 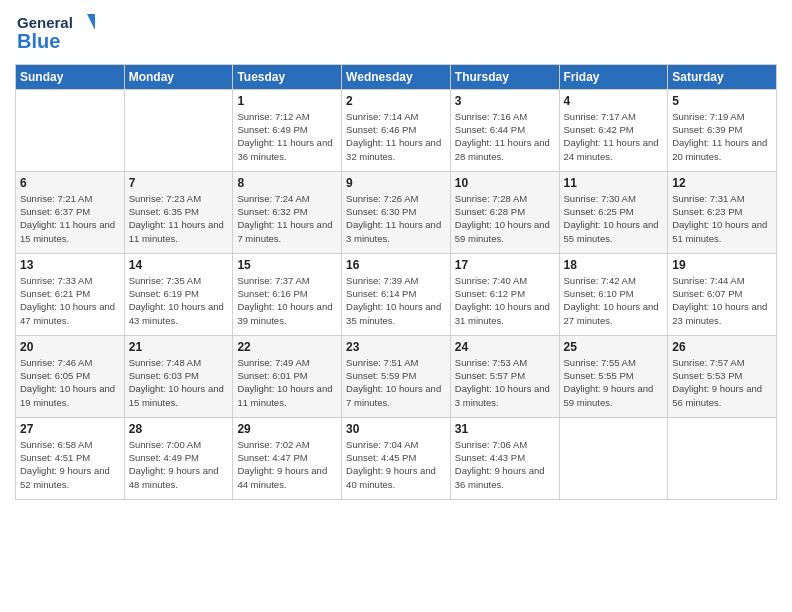 What do you see at coordinates (396, 183) in the screenshot?
I see `day-number: 9` at bounding box center [396, 183].